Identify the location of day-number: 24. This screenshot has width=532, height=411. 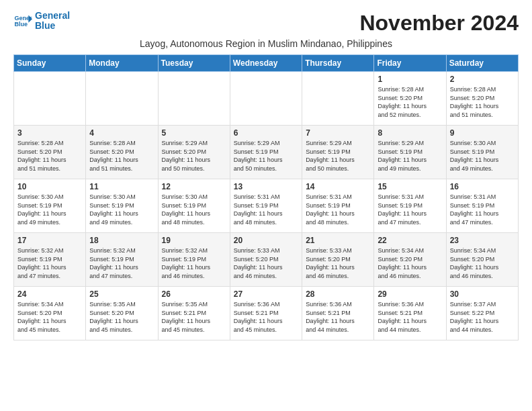
(50, 294).